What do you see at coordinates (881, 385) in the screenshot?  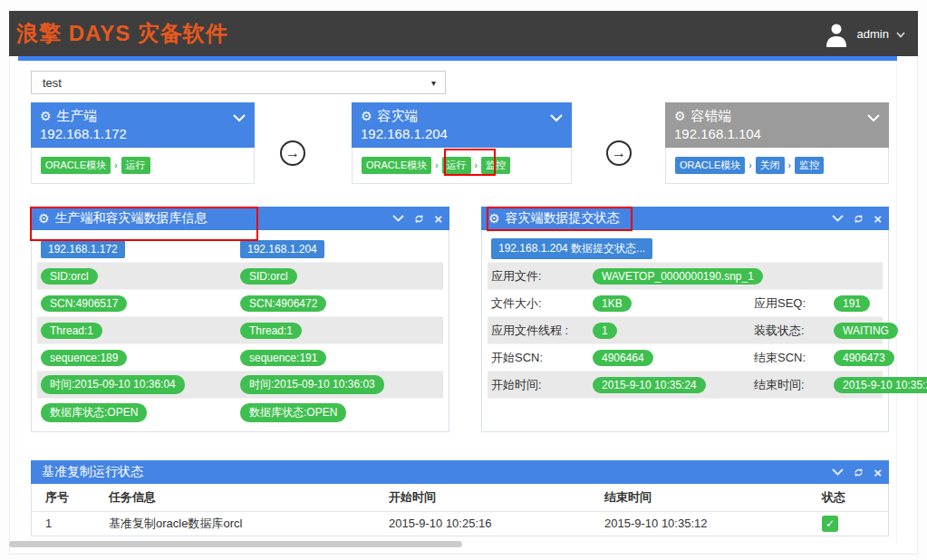 I see `field-value-tag: 2015-9-10 10:35:24` at bounding box center [881, 385].